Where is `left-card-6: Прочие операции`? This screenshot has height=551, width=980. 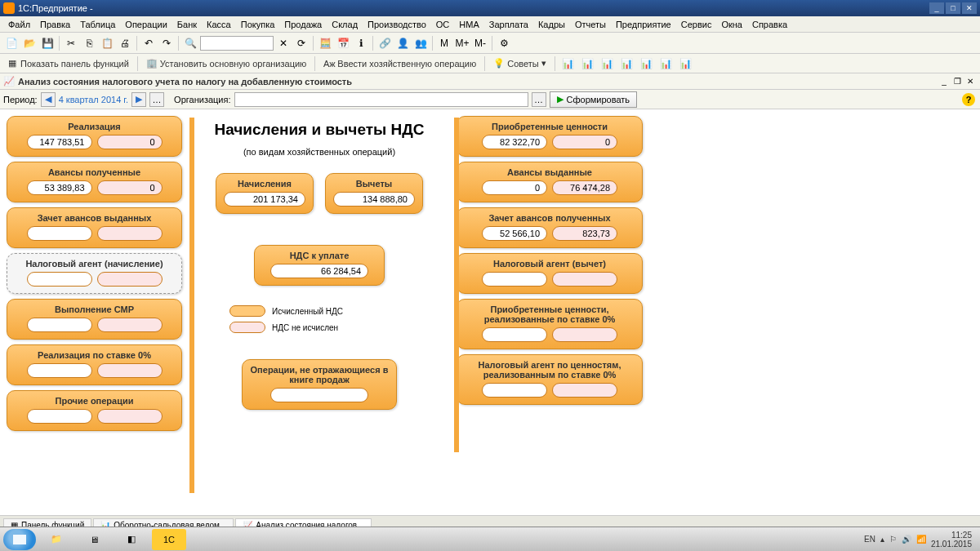 left-card-6: Прочие операции is located at coordinates (95, 411).